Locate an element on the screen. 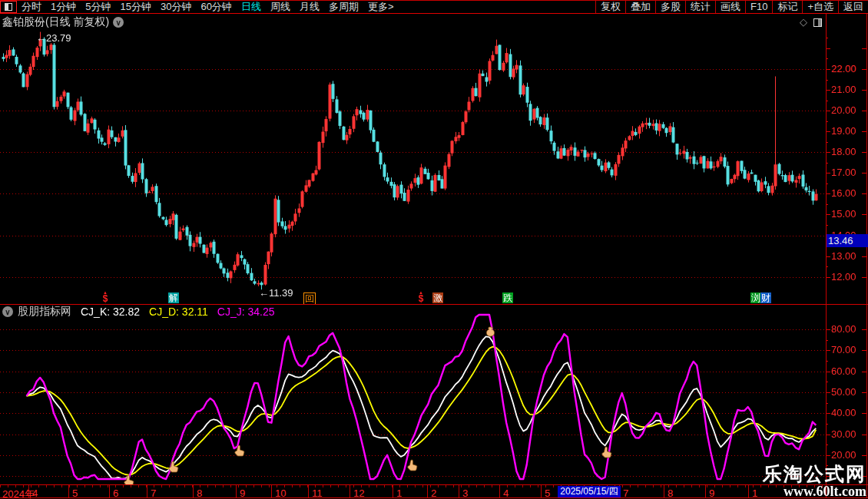 The width and height of the screenshot is (868, 499). moneybag-icon is located at coordinates (490, 333).